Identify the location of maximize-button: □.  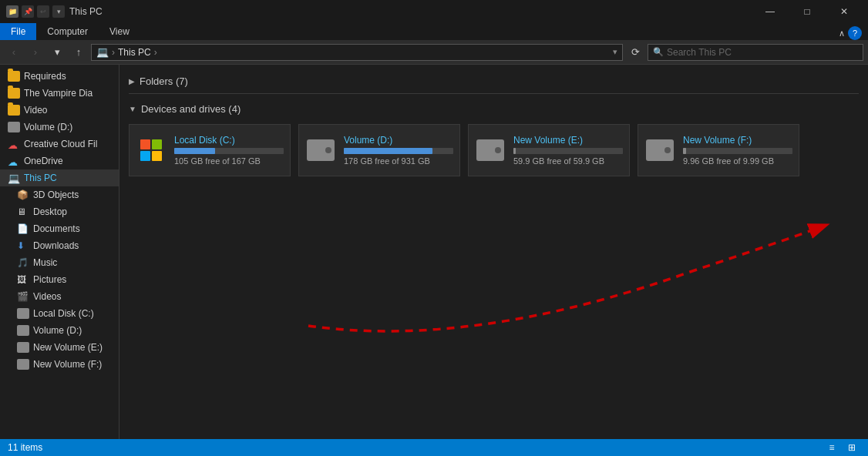
(807, 12).